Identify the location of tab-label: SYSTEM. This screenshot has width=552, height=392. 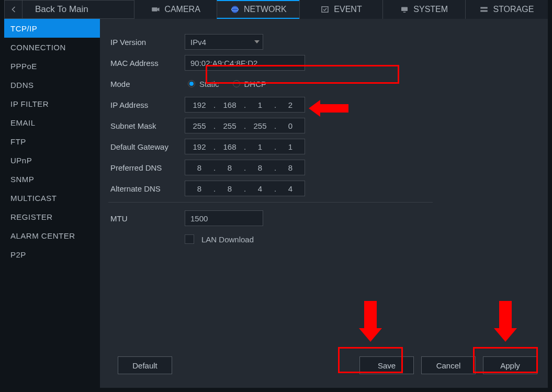
(431, 9).